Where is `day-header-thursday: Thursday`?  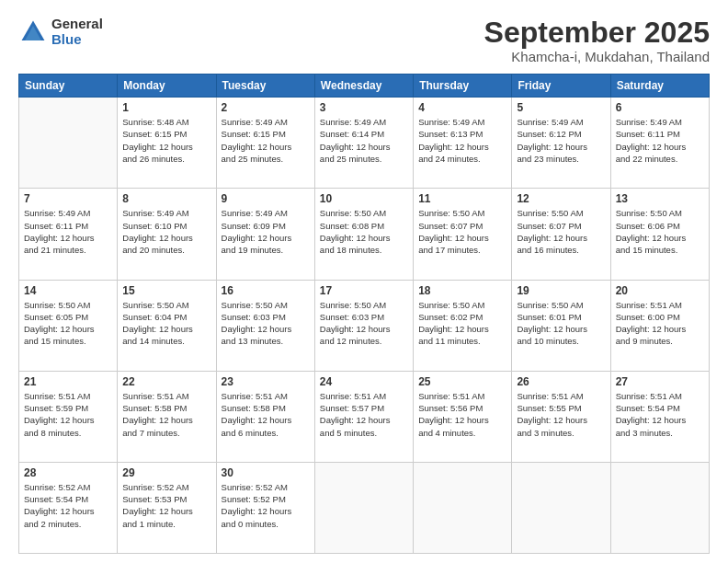
day-header-thursday: Thursday is located at coordinates (463, 86).